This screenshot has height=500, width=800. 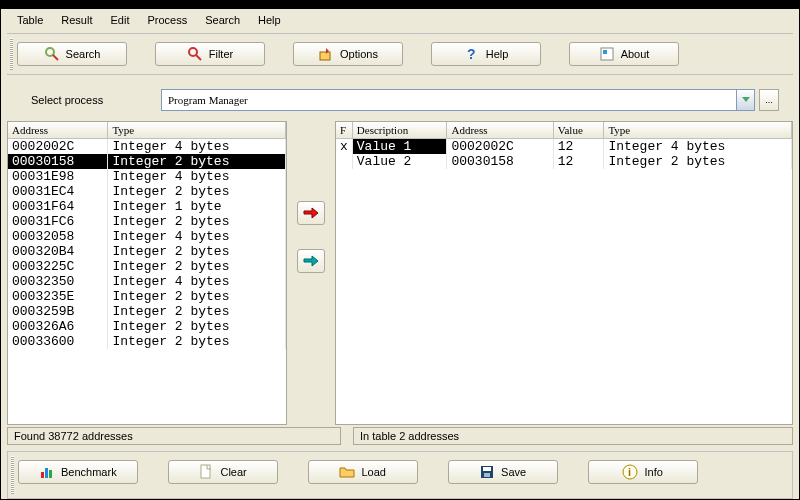 I want to click on search-label: Search, so click(x=84, y=54).